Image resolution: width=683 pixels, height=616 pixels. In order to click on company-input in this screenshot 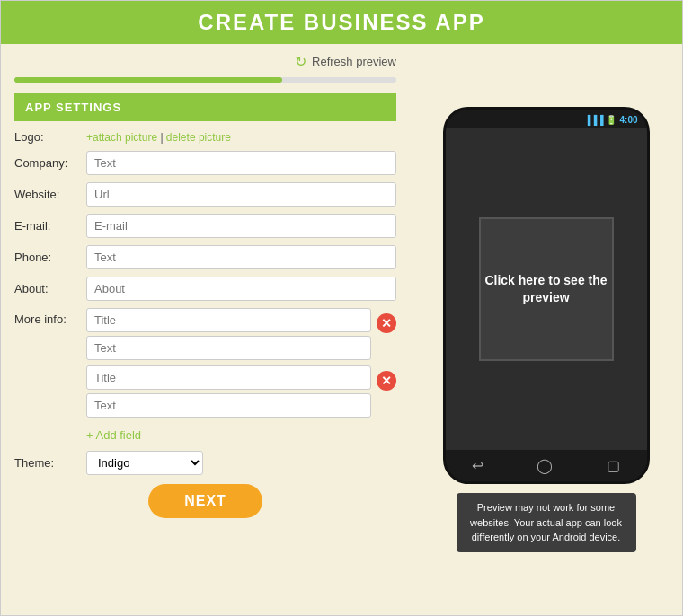, I will do `click(241, 163)`.